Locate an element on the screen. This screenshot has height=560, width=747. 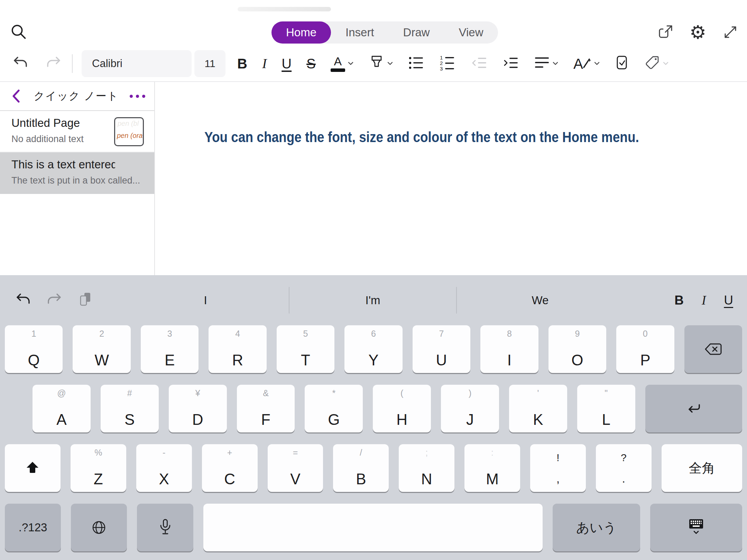
search-button is located at coordinates (19, 32).